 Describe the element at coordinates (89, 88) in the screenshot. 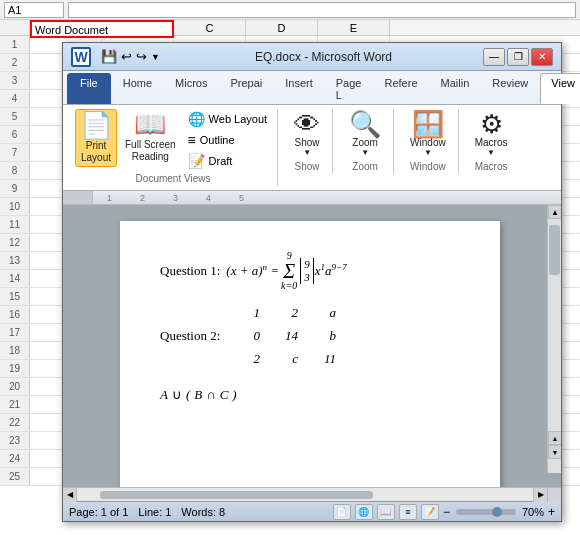

I see `tab-file: File` at that location.